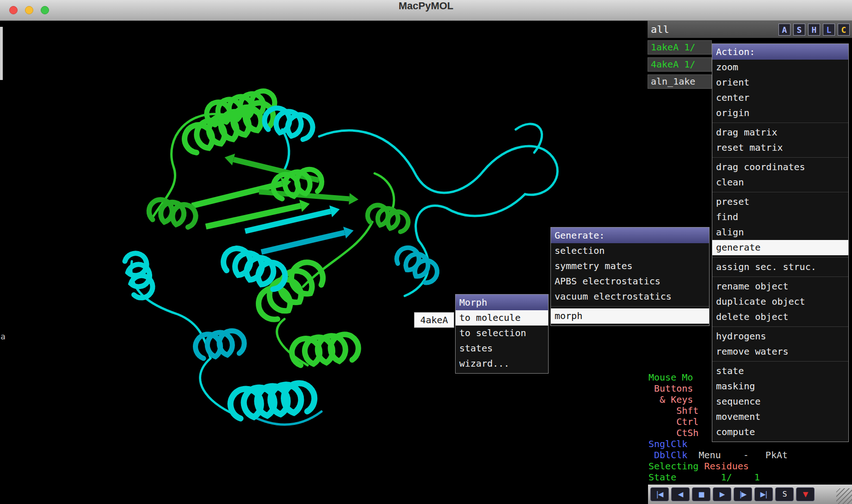 This screenshot has height=504, width=852. I want to click on menu-item-remove-waters: remove waters, so click(780, 351).